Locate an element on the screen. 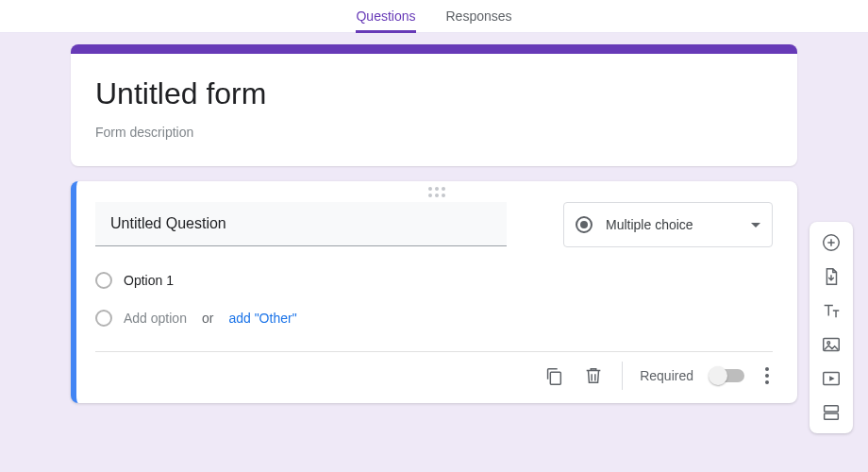  add-option-row: Add option or add "Other" is located at coordinates (434, 318).